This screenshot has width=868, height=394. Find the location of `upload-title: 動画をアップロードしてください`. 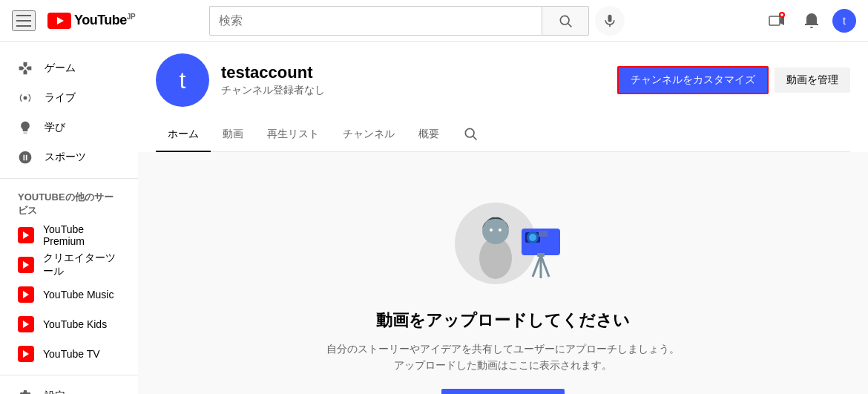

upload-title: 動画をアップロードしてください is located at coordinates (503, 321).